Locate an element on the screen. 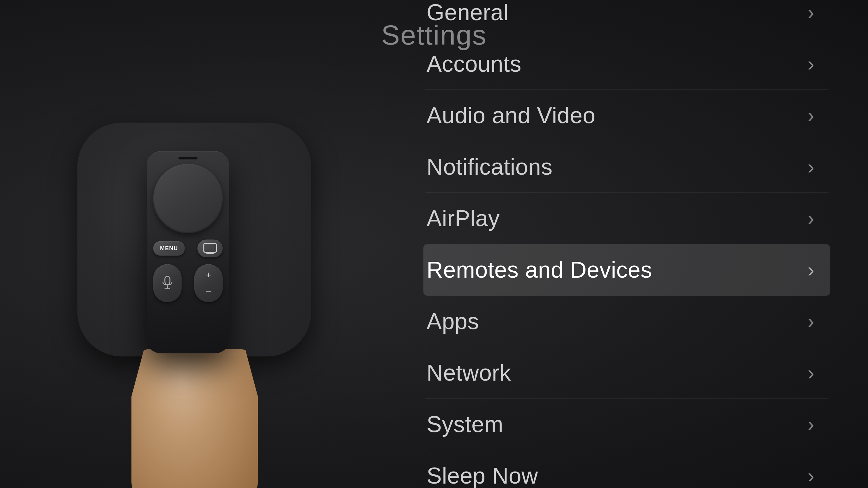  chevron-icon-general: › is located at coordinates (811, 12).